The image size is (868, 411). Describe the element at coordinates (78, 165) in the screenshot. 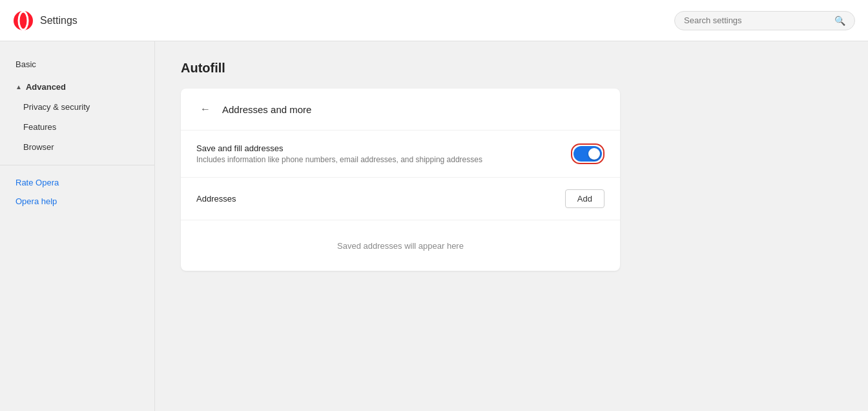

I see `sidebar-divider` at that location.